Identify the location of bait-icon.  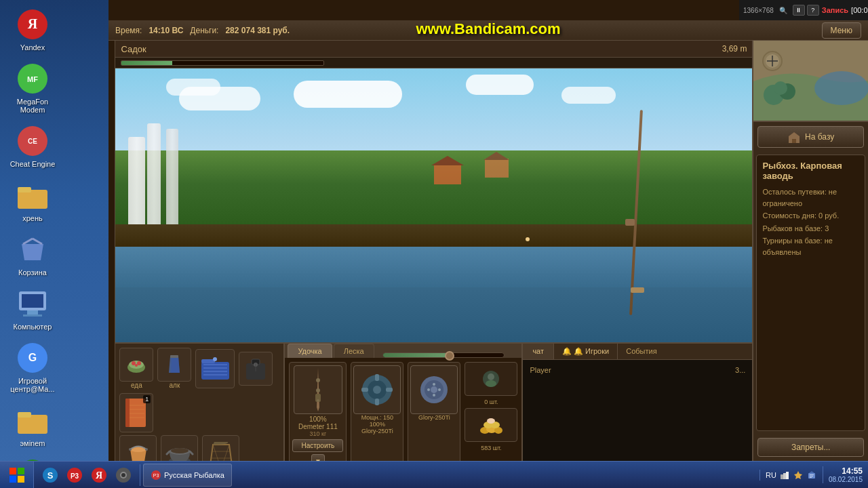
(434, 390).